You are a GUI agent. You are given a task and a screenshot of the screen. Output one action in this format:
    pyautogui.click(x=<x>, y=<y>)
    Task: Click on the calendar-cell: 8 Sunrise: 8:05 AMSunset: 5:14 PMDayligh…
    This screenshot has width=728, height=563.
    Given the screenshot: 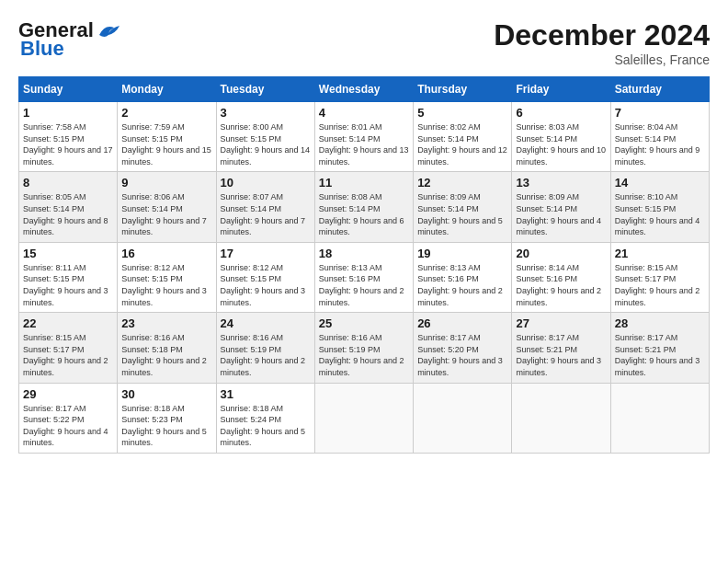 What is the action you would take?
    pyautogui.click(x=68, y=207)
    